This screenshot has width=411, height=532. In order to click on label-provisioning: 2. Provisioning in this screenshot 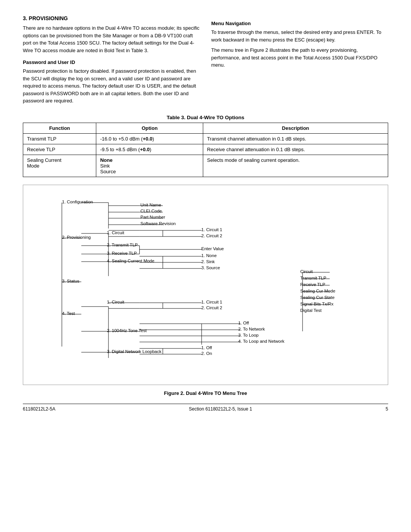, I will do `click(76, 237)`.